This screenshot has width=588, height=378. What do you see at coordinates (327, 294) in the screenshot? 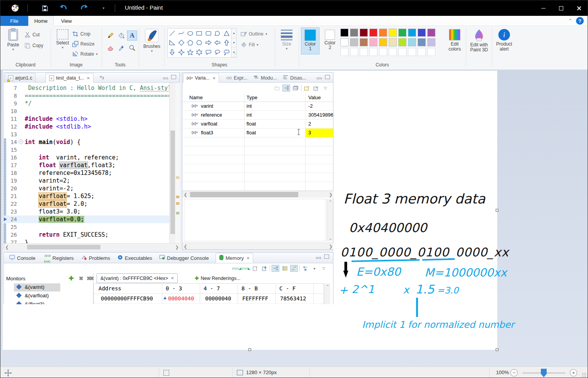
I see `memory-vscrollbar: ⌃` at bounding box center [327, 294].